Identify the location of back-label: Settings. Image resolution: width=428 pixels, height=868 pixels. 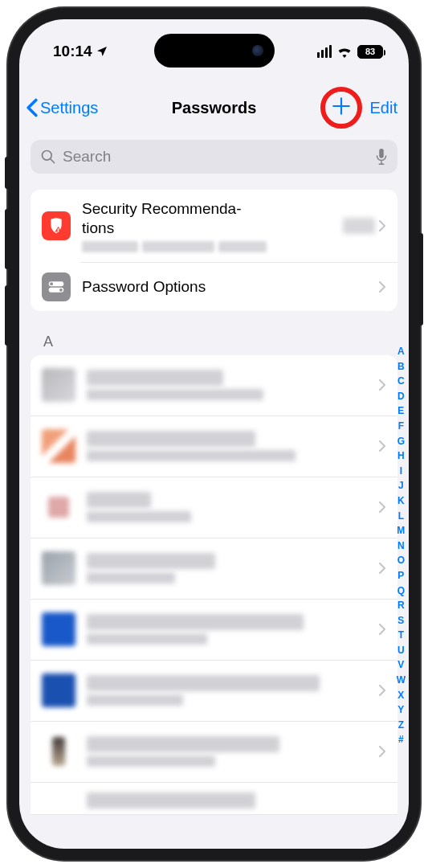
(69, 108).